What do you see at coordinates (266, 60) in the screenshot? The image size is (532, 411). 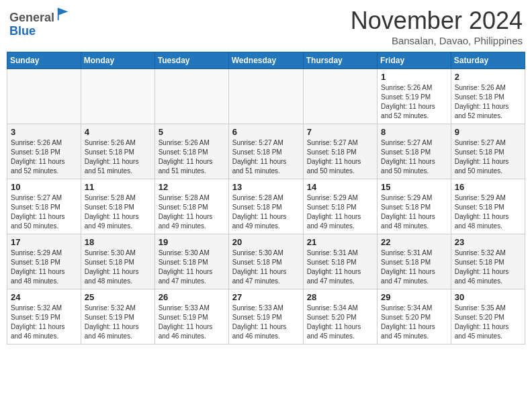 I see `calendar-header-row: SundayMondayTuesdayWednesdayThursdayFrid…` at bounding box center [266, 60].